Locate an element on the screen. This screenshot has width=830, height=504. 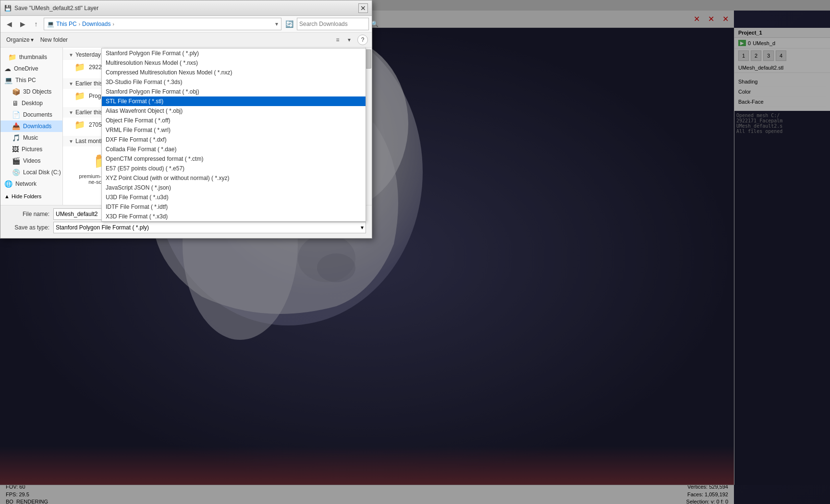
nav-downloads: 📥 Downloads is located at coordinates (32, 126).